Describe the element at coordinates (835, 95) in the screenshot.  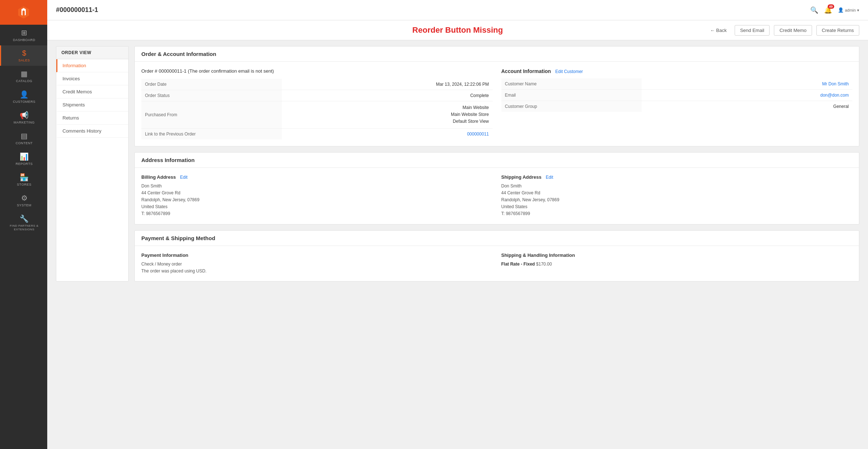
I see `email-link: don@don.com` at that location.